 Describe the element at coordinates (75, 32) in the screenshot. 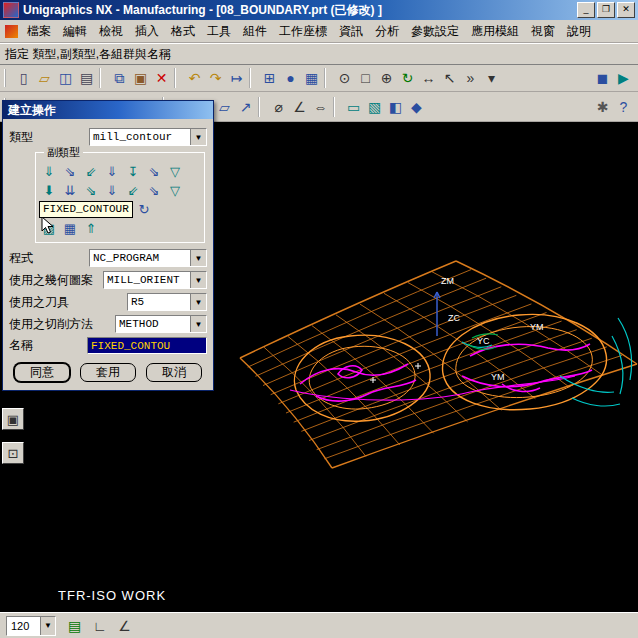

I see `menu-edit: 編輯` at that location.